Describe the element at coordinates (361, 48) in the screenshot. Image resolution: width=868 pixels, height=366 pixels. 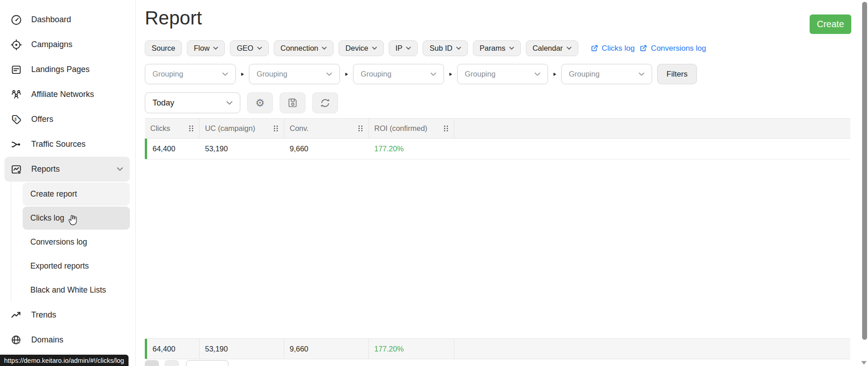
I see `filter-chip-device: Device` at that location.